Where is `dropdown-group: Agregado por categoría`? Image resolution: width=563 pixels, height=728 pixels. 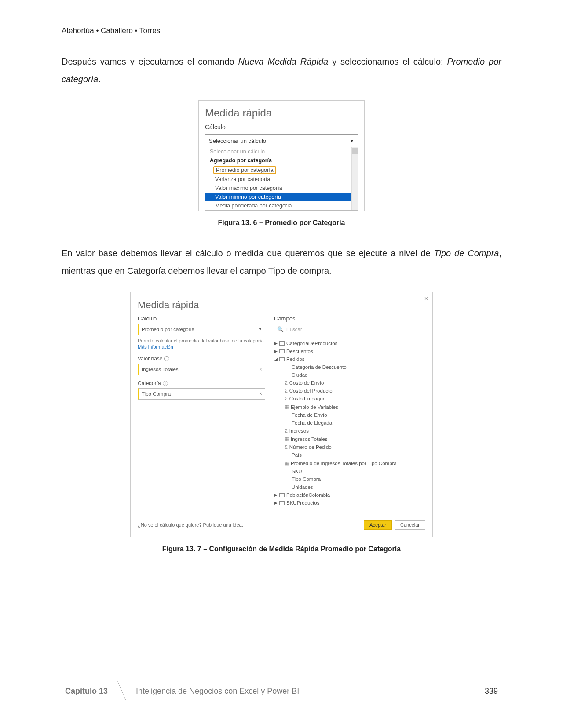
dropdown-group: Agregado por categoría is located at coordinates (282, 160).